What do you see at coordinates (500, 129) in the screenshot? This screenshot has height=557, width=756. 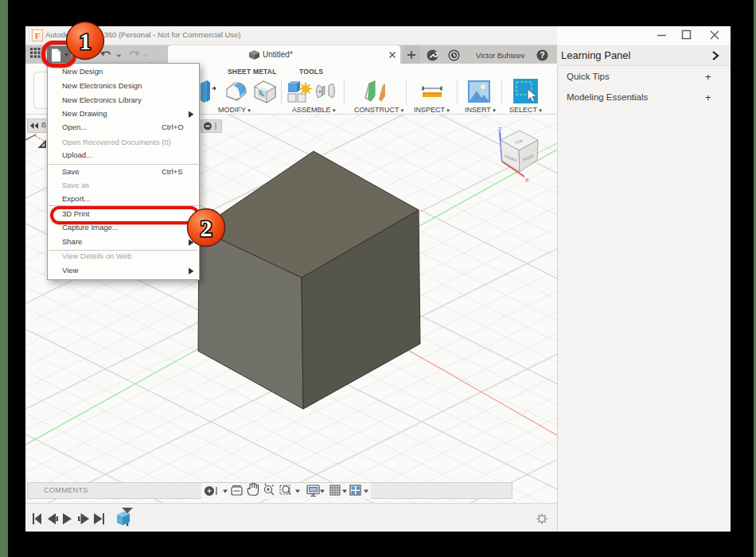 I see `svg-text: Z` at bounding box center [500, 129].